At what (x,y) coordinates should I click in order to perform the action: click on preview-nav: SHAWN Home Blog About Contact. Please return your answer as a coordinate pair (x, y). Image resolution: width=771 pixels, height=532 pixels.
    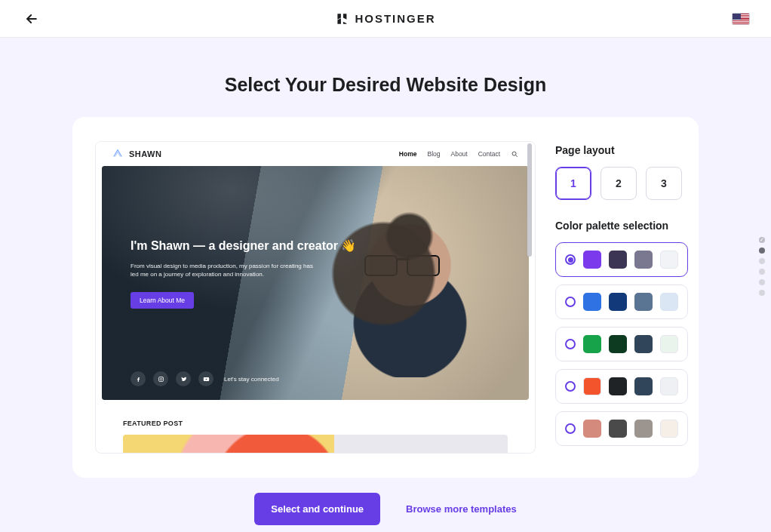
    Looking at the image, I should click on (315, 154).